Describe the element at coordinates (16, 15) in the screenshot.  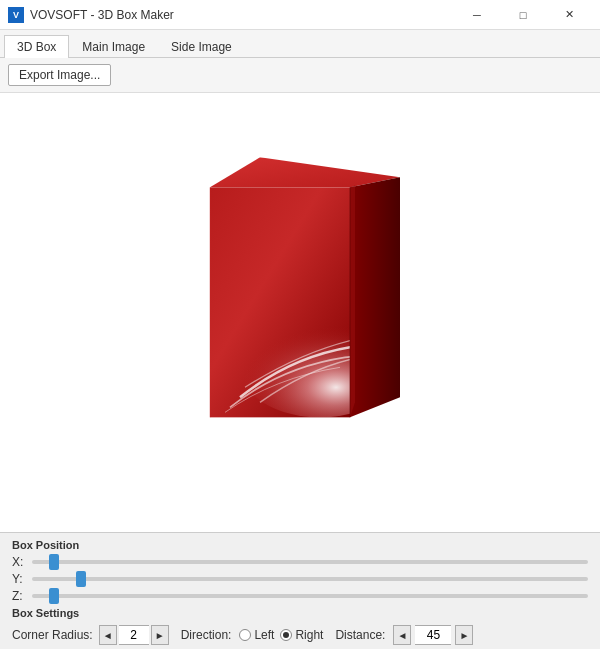
I see `app-icon: V` at that location.